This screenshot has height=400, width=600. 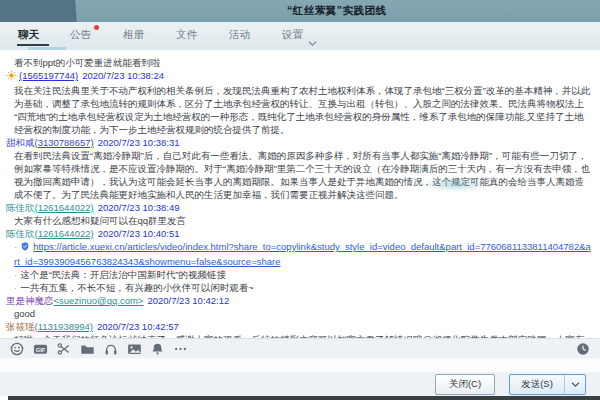 What do you see at coordinates (40, 349) in the screenshot?
I see `gif-icon: GIF` at bounding box center [40, 349].